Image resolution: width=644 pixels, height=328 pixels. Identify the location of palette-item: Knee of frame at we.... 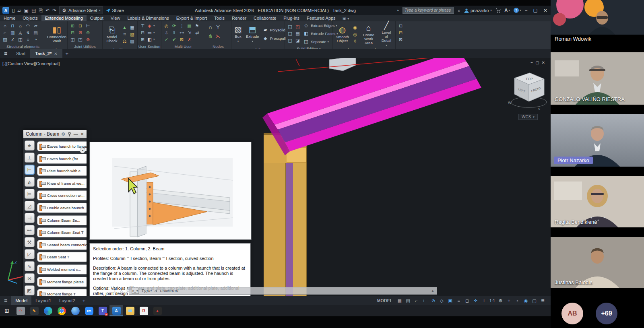
(62, 184).